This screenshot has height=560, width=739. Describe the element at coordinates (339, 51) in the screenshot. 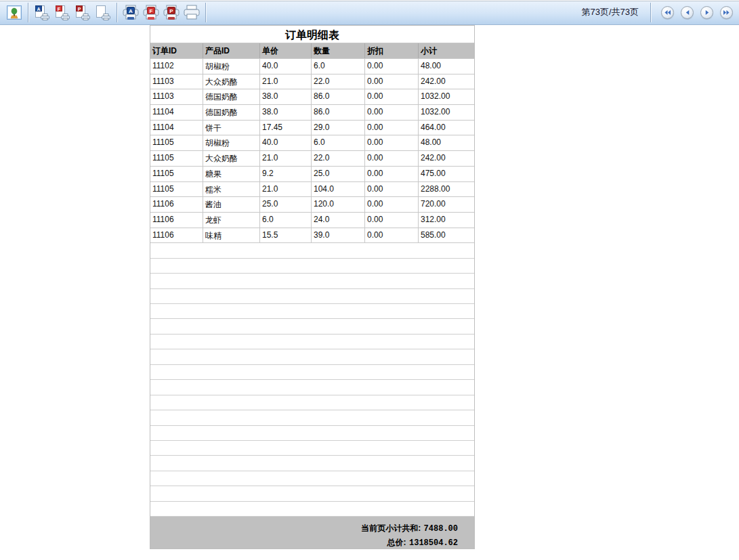

I see `column-header: 数量` at that location.